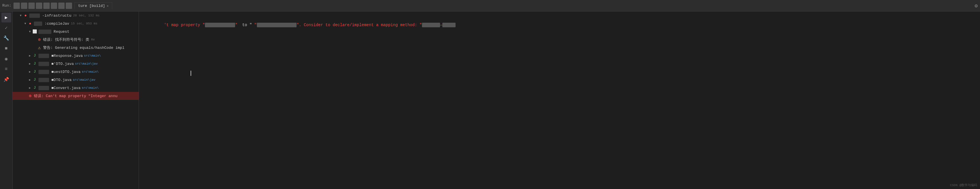 Image resolution: width=980 pixels, height=189 pixels. I want to click on tree-row: ▼ ● :compileJav 15 sec, 953 ms, so click(75, 24).